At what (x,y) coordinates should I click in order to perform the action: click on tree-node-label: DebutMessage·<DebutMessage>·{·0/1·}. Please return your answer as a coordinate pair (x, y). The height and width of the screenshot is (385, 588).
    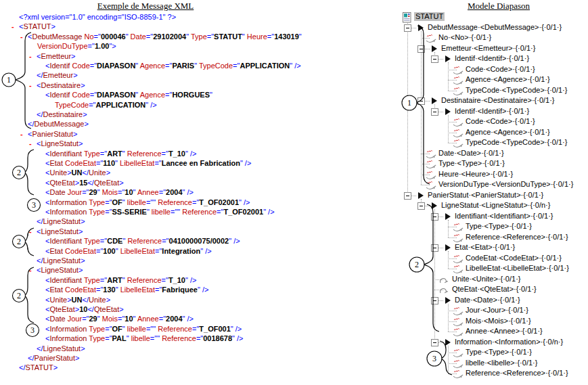
    Looking at the image, I should click on (495, 27).